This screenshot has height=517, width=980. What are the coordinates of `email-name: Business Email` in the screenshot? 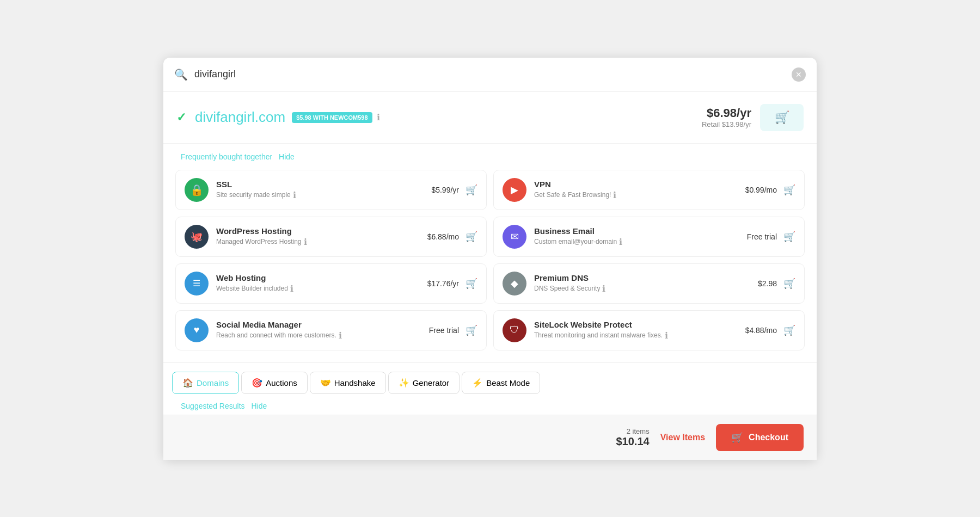 It's located at (640, 231).